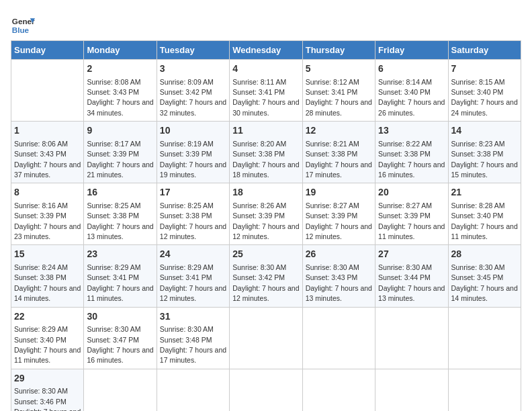 Image resolution: width=532 pixels, height=411 pixels. I want to click on day-number: 5, so click(339, 69).